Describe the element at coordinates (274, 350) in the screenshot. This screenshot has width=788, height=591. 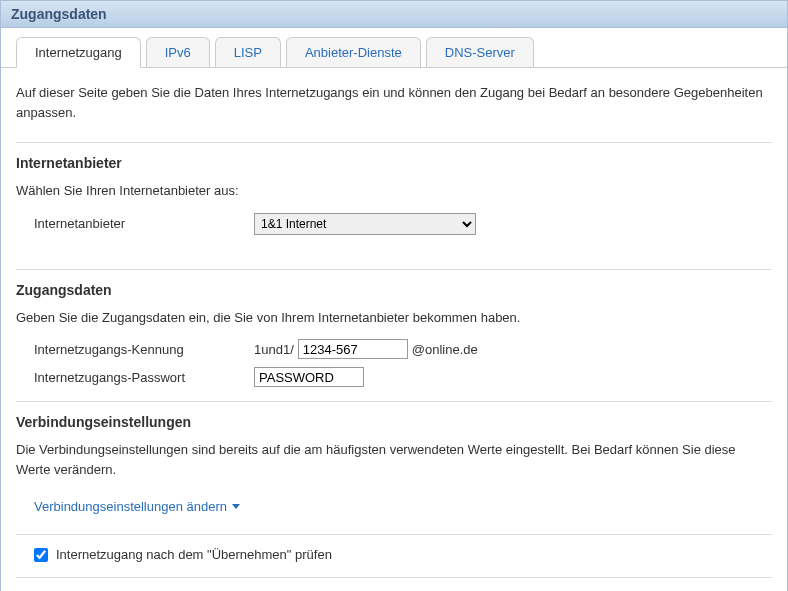
I see `username-prefix: 1und1/` at that location.